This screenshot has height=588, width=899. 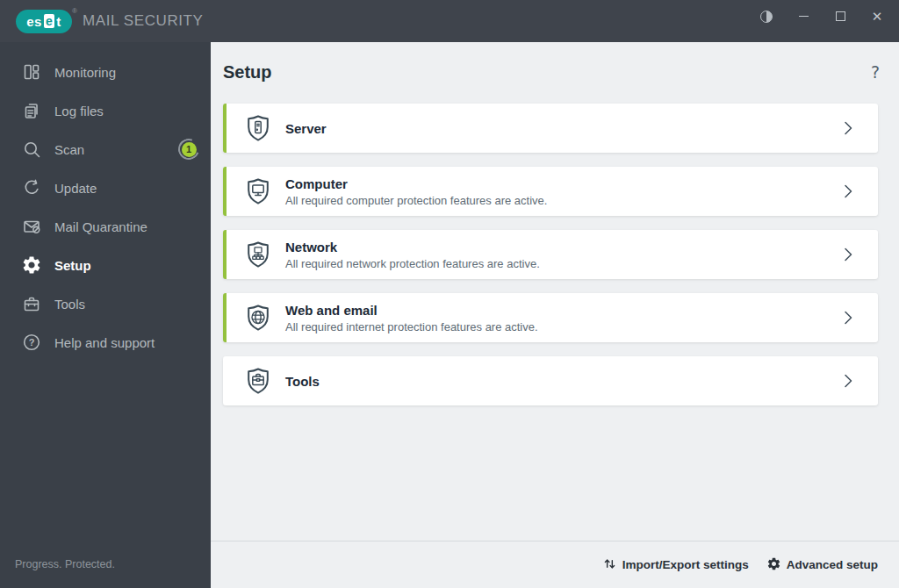 I want to click on contrast-toggle-icon, so click(x=766, y=16).